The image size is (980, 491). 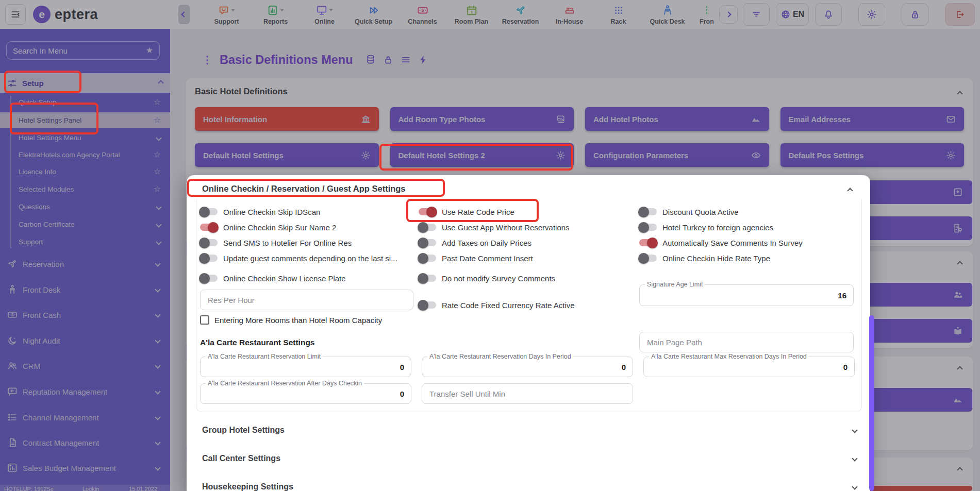 I want to click on main-page-path-field: Main Page Path, so click(x=746, y=342).